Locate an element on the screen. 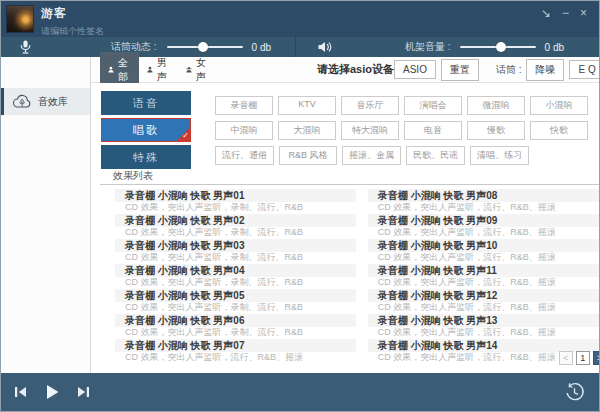  category-button: 特大混响 is located at coordinates (370, 130).